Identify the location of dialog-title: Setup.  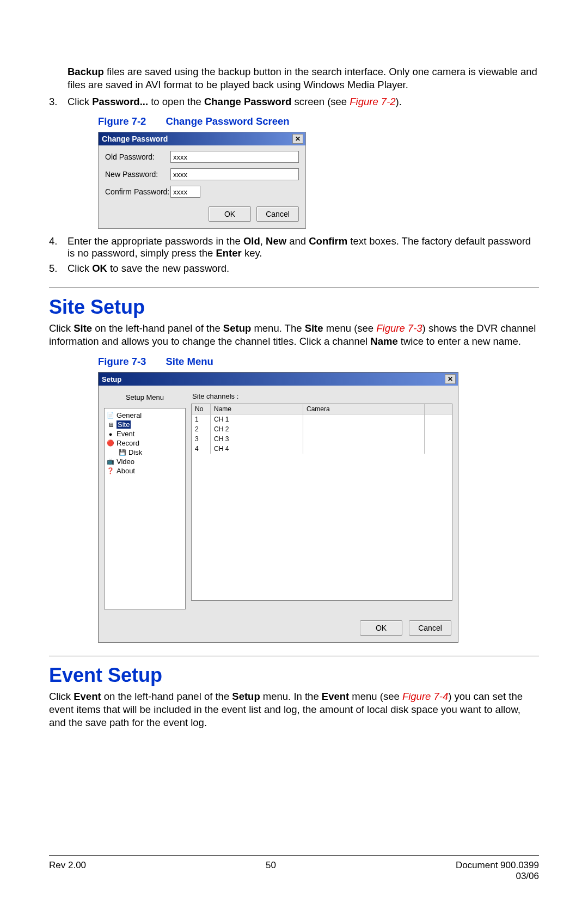
(112, 379).